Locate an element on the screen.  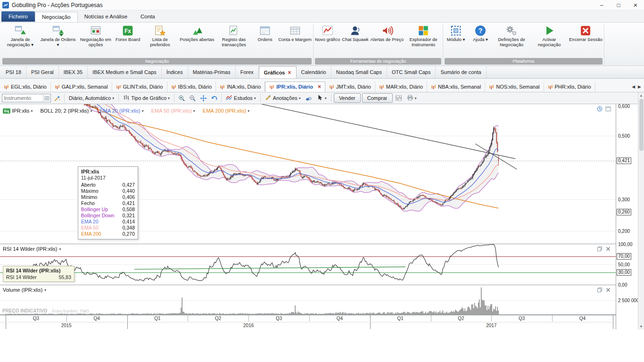
legend-item-ipr-xlis: EqIPR:xlis▾ is located at coordinates (18, 111).